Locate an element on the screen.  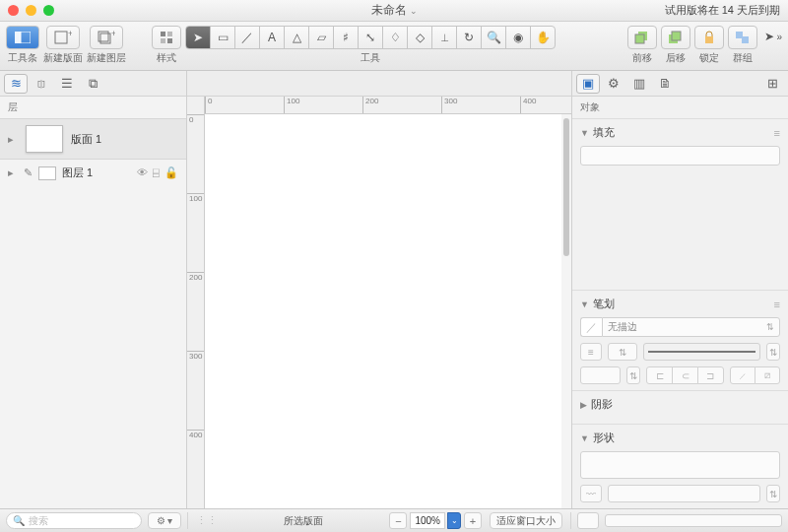
line-join-segment: ⟋ ⧄ is located at coordinates (755, 375).